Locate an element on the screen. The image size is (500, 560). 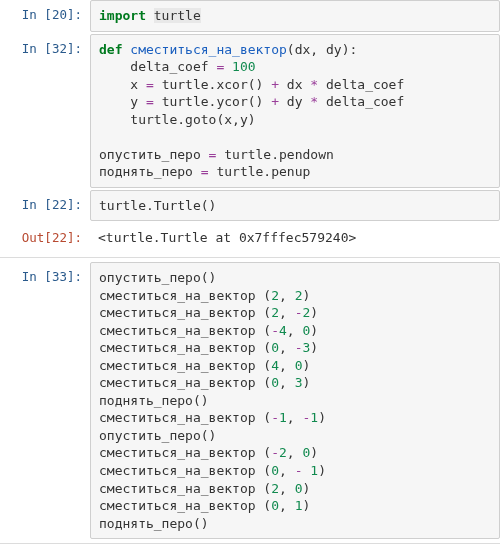
num-token: 3 is located at coordinates (299, 382).